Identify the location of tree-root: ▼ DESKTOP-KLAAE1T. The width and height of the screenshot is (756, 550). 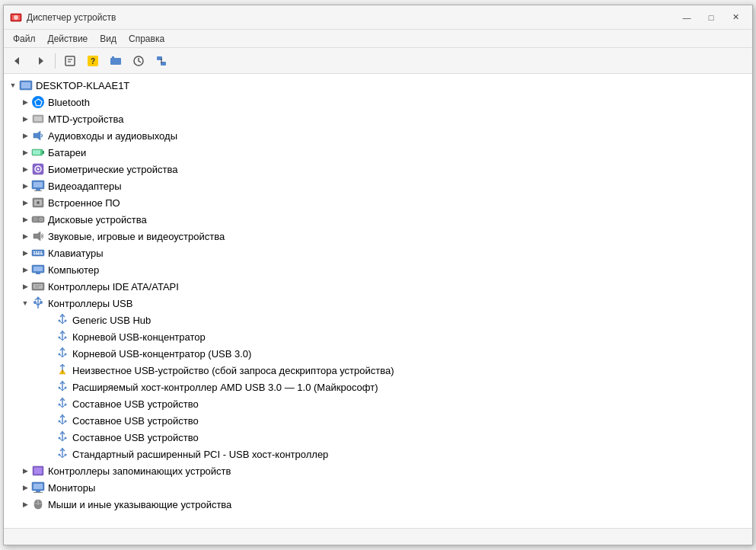
(378, 85).